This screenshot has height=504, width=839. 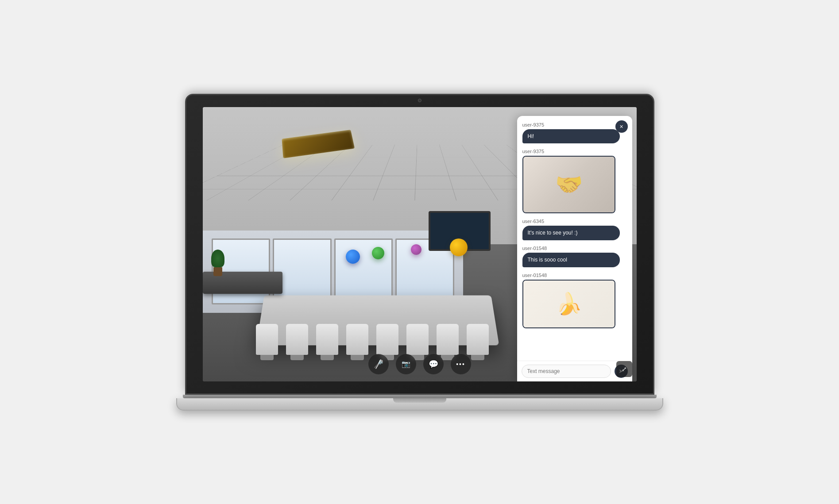 What do you see at coordinates (416, 250) in the screenshot?
I see `avatar-purple` at bounding box center [416, 250].